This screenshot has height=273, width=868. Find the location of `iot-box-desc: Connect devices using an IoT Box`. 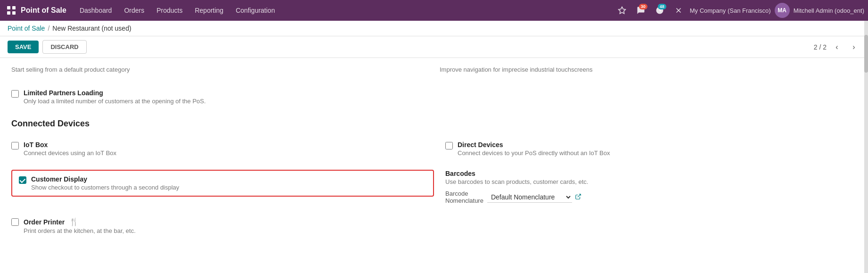

iot-box-desc: Connect devices using an IoT Box is located at coordinates (70, 153).